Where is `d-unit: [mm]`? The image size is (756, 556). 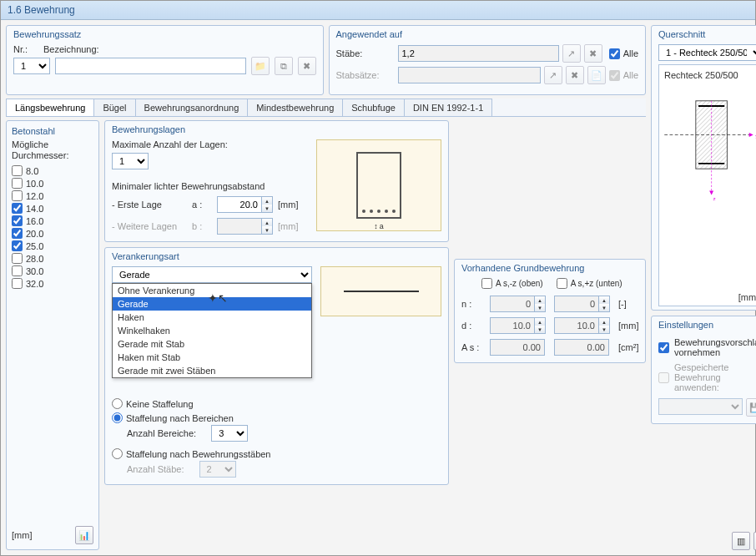
d-unit: [mm] is located at coordinates (633, 326).